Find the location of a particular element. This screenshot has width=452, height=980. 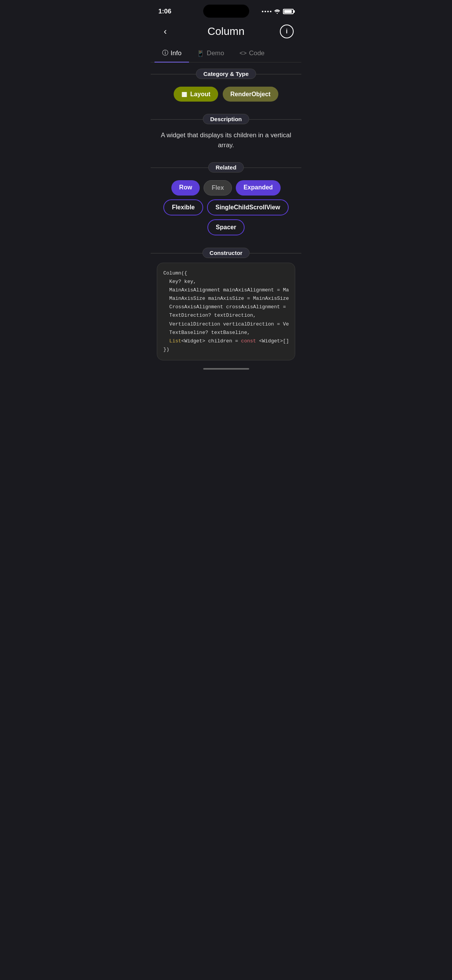

chip-spacer: Spacer is located at coordinates (226, 227).